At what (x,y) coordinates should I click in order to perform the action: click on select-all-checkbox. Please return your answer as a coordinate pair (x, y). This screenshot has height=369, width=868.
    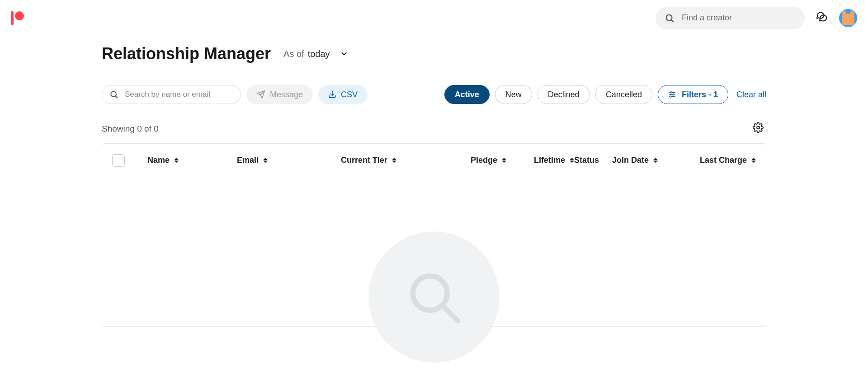
    Looking at the image, I should click on (118, 161).